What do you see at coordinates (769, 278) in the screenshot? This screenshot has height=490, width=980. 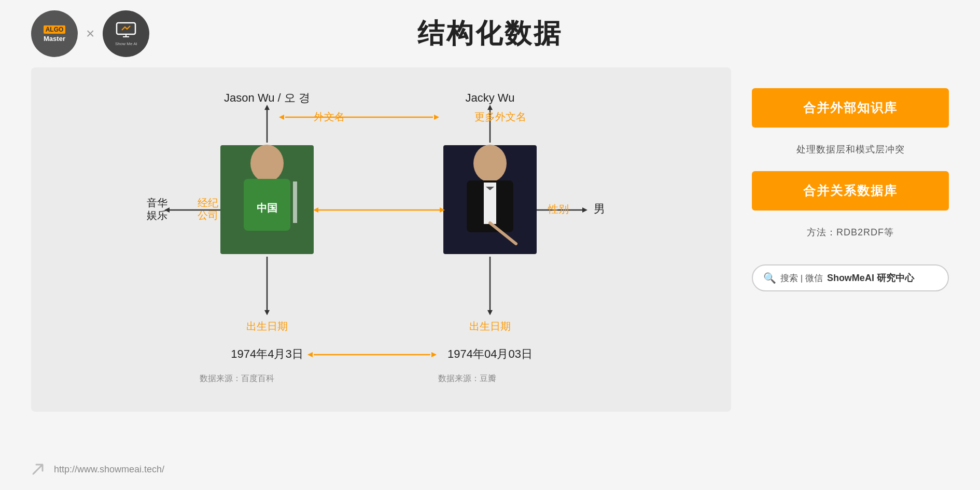 I see `search-icon: 🔍` at bounding box center [769, 278].